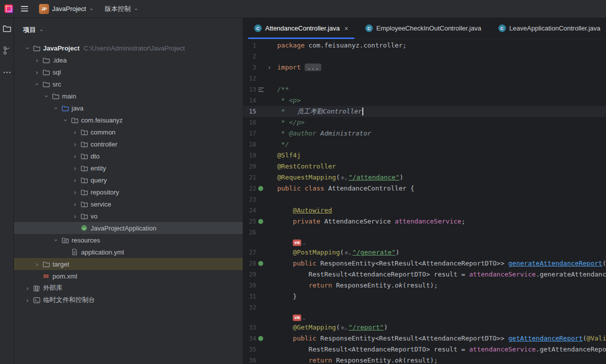 The height and width of the screenshot is (364, 606). I want to click on tree-item-JavaProject: ›JavaProjectC:\Users\Administrator\JavaP…, so click(128, 48).